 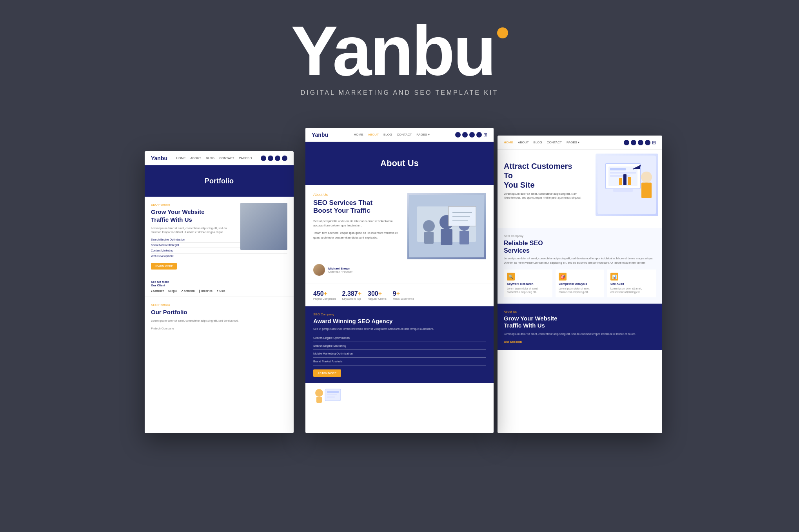 What do you see at coordinates (400, 362) in the screenshot?
I see `service-line-4: Brand Market Analysis` at bounding box center [400, 362].